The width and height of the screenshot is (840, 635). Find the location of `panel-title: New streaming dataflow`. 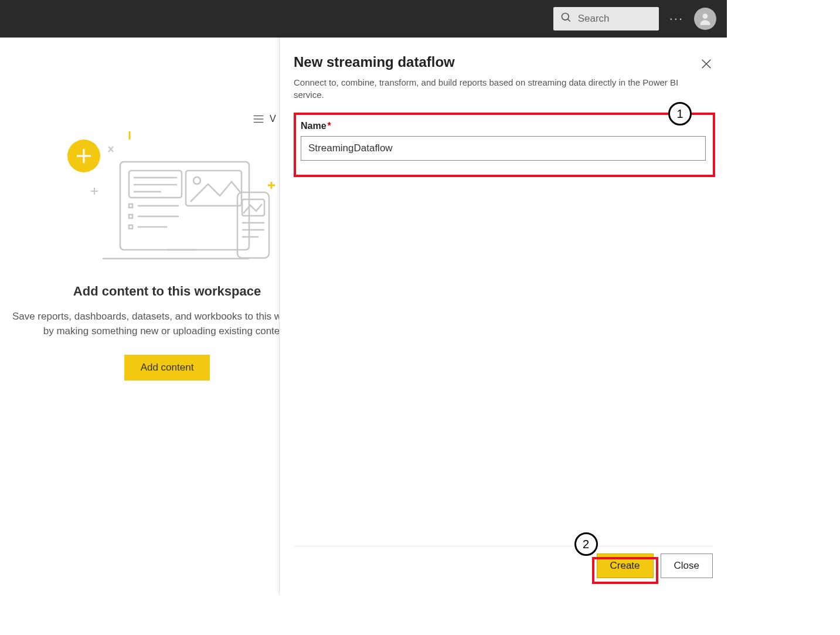

panel-title: New streaming dataflow is located at coordinates (374, 62).